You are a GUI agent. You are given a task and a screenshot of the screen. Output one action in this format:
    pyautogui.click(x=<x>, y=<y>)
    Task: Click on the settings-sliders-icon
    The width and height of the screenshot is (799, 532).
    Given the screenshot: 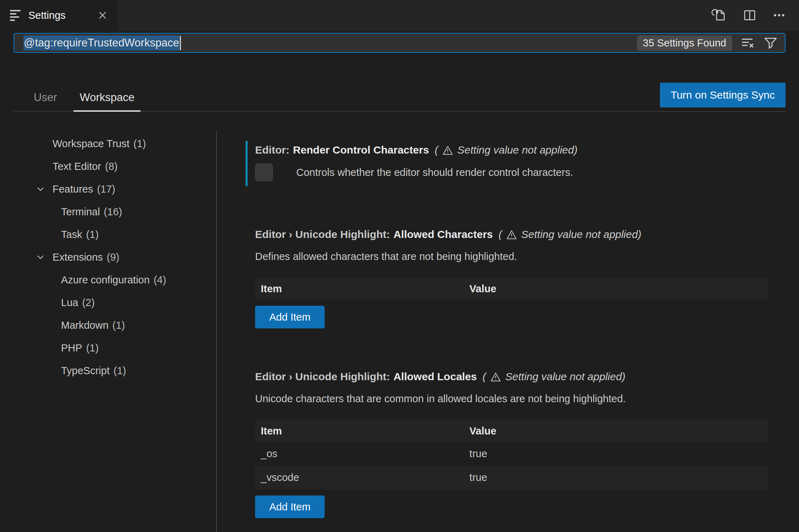 What is the action you would take?
    pyautogui.click(x=16, y=15)
    